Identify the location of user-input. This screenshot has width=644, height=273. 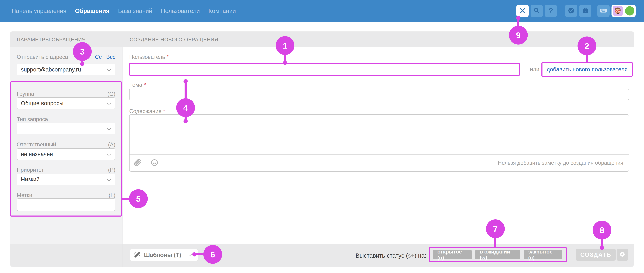
(324, 69).